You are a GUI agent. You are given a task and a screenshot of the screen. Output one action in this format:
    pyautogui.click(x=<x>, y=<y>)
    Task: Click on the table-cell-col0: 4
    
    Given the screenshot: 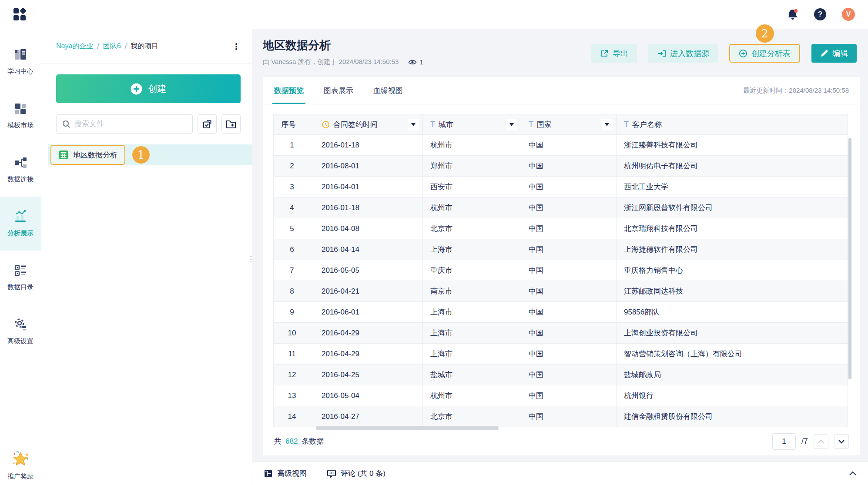 What is the action you would take?
    pyautogui.click(x=294, y=208)
    